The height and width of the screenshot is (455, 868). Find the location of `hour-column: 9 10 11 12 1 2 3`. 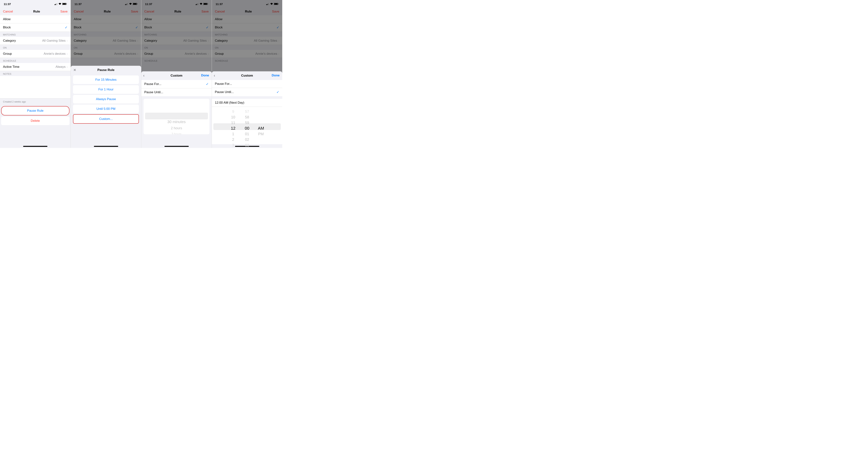

hour-column: 9 10 11 12 1 2 3 is located at coordinates (233, 127).